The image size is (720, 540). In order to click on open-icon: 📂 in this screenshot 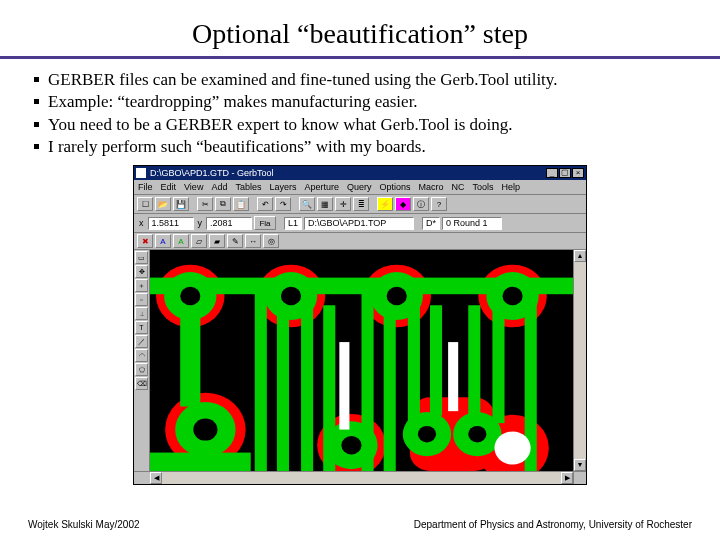, I will do `click(163, 204)`.